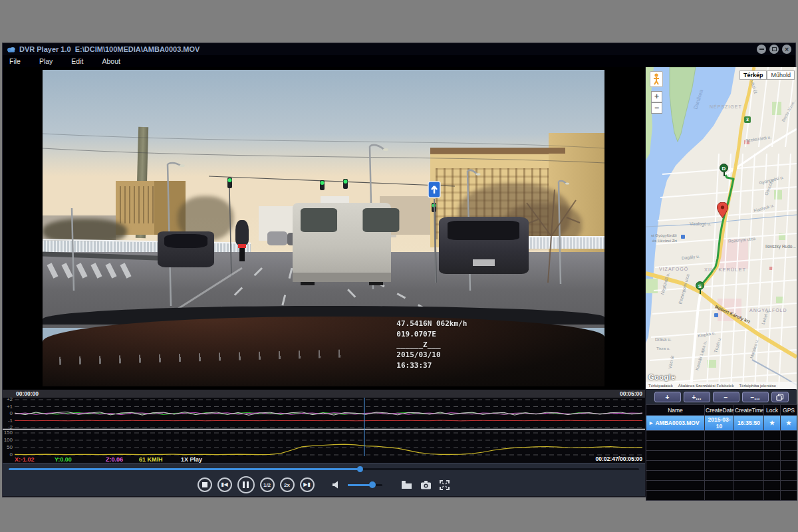 The width and height of the screenshot is (798, 532). I want to click on video-suv, so click(484, 245).